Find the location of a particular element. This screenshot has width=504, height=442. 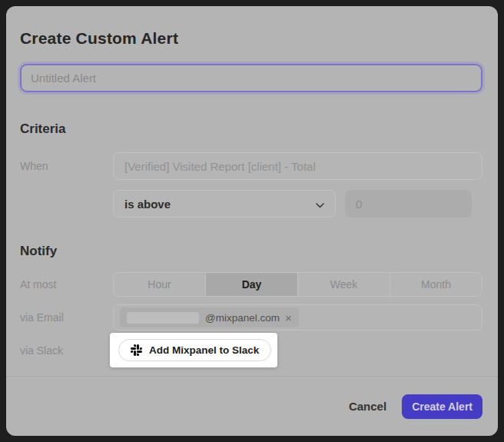

frequency-segmented-control: Hour Day Week Month is located at coordinates (298, 284).